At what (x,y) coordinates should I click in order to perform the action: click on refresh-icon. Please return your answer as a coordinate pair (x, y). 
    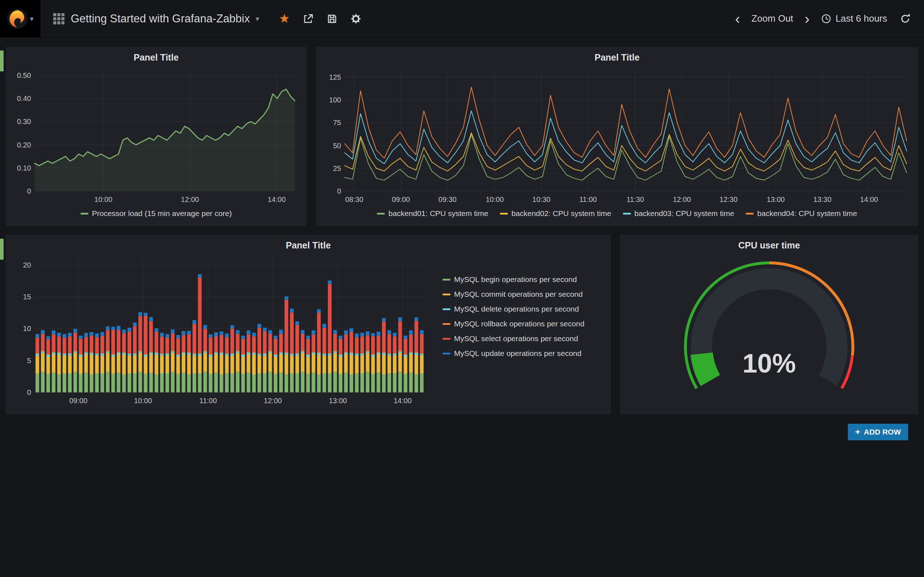
    Looking at the image, I should click on (905, 19).